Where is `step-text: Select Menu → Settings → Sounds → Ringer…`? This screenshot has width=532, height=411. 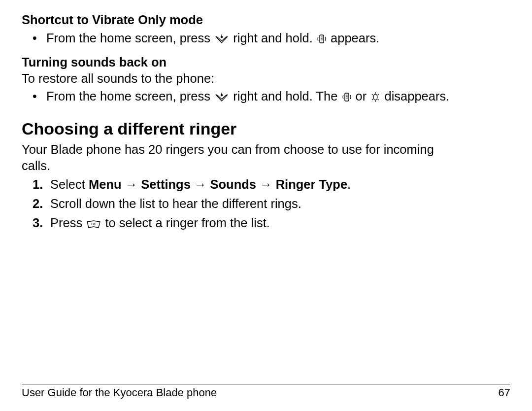 step-text: Select Menu → Settings → Sounds → Ringer… is located at coordinates (280, 184).